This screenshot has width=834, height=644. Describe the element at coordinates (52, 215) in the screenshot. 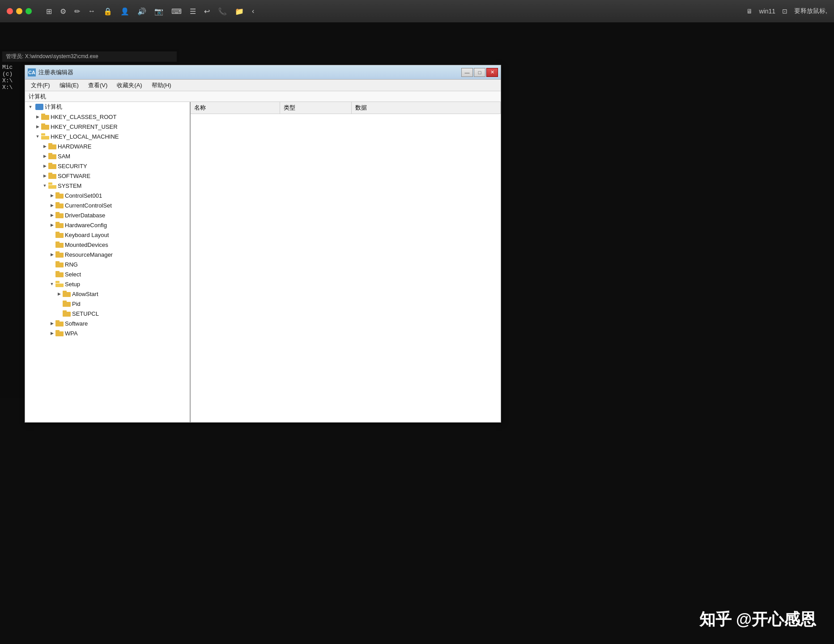

I see `expand-driverdb: ▶` at that location.